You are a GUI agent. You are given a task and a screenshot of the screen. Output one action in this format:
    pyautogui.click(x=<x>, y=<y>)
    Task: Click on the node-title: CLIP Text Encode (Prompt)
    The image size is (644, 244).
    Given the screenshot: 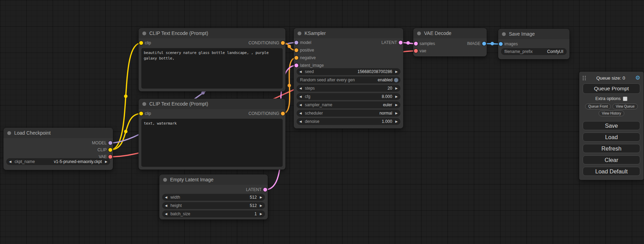 What is the action you would take?
    pyautogui.click(x=179, y=33)
    